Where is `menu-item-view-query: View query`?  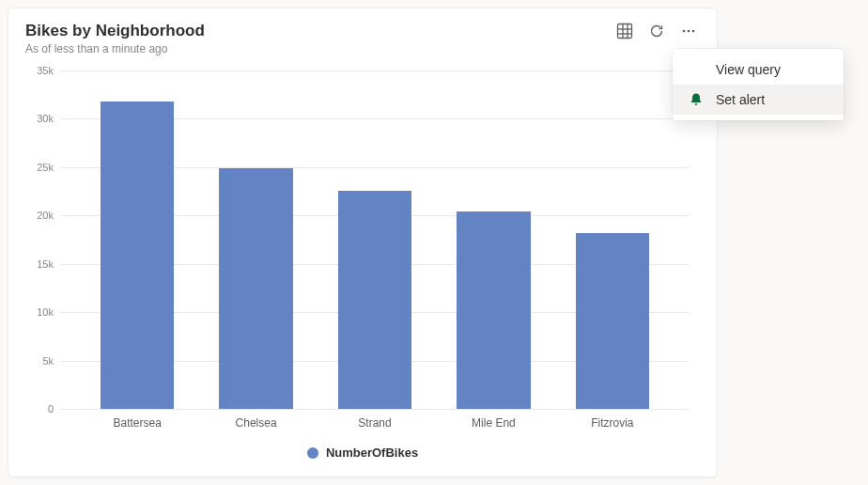 menu-item-view-query: View query is located at coordinates (758, 70).